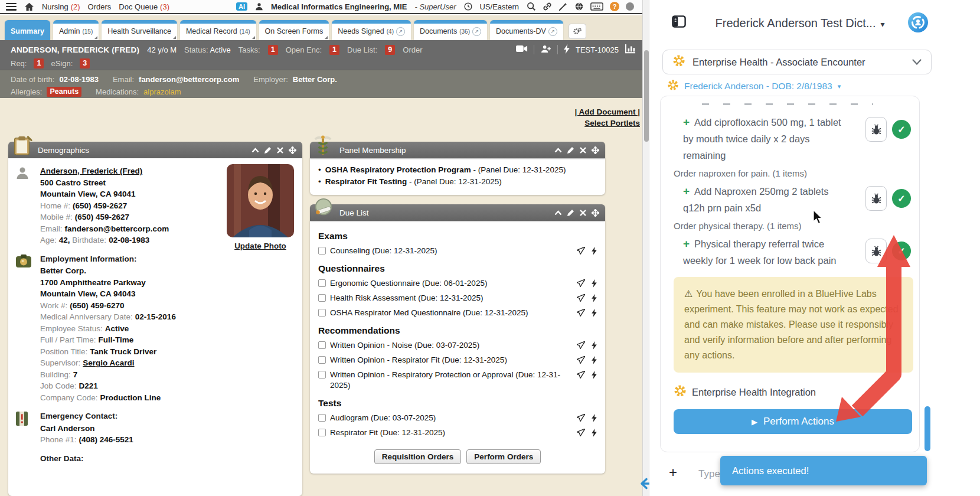 Image resolution: width=980 pixels, height=496 pixels. Describe the element at coordinates (260, 246) in the screenshot. I see `update-photo-link: Update Photo` at that location.